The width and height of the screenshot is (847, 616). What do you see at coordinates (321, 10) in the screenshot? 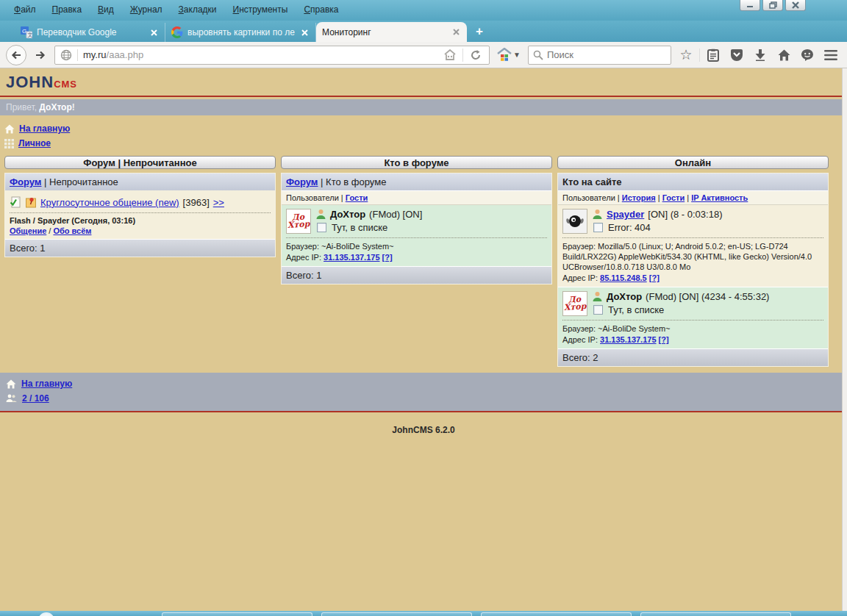
I see `menu-help: Справка` at bounding box center [321, 10].